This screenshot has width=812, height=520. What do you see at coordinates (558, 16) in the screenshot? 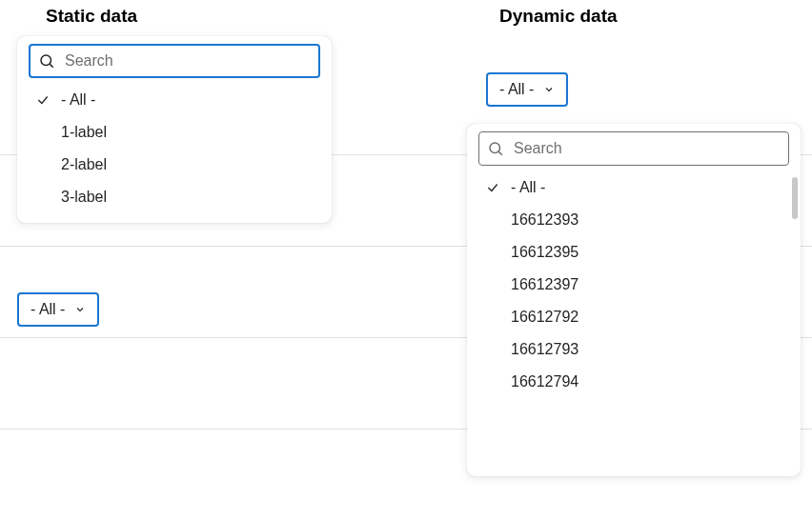
I see `dynamic-title: Dynamic data` at bounding box center [558, 16].